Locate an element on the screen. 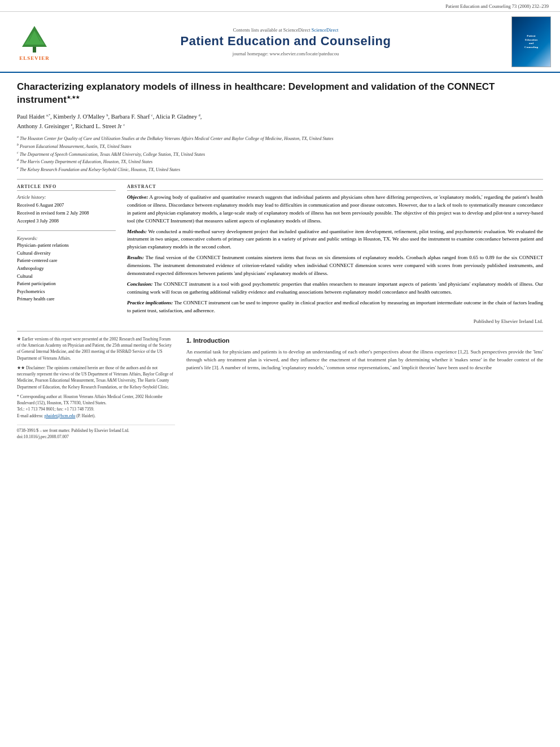 The image size is (560, 747). abstract-column: ABSTRACT Objective: A growing body of qu… is located at coordinates (335, 254).